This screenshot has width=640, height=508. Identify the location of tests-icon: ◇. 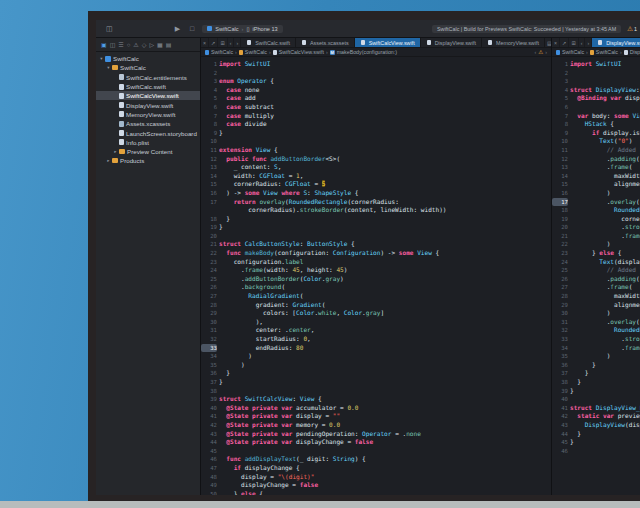
(144, 45).